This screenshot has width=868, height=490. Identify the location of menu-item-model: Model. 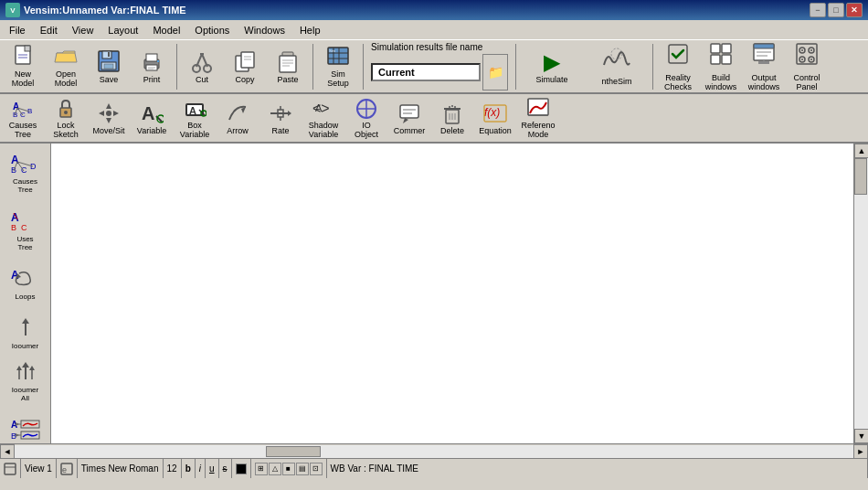
(166, 30).